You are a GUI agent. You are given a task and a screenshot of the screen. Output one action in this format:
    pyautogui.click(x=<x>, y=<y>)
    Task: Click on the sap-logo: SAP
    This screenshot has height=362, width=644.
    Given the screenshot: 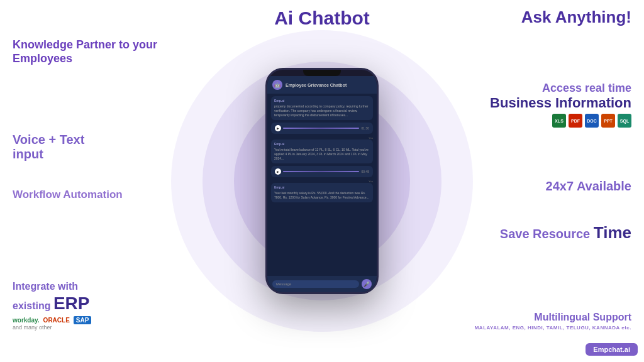 What is the action you would take?
    pyautogui.click(x=83, y=321)
    